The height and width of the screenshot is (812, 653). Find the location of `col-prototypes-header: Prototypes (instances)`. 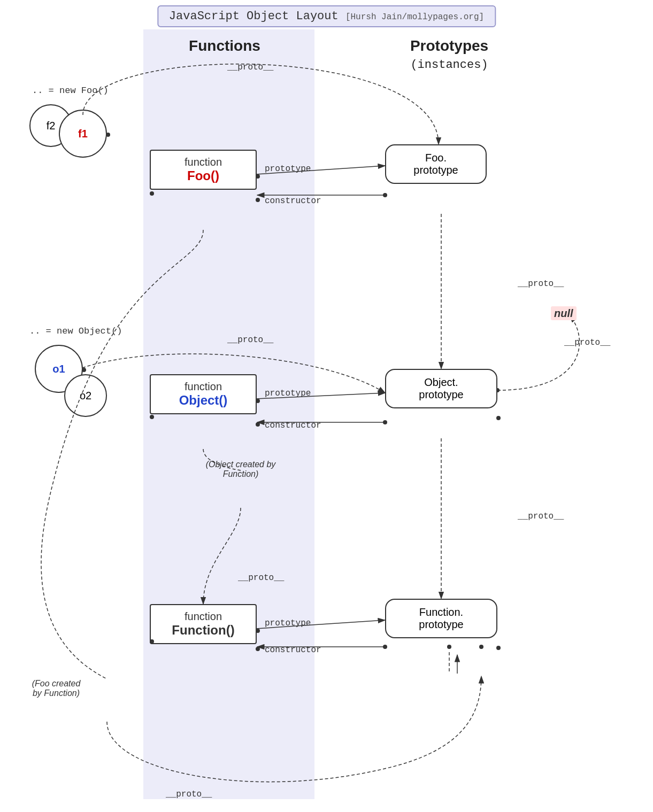

col-prototypes-header: Prototypes (instances) is located at coordinates (449, 55).